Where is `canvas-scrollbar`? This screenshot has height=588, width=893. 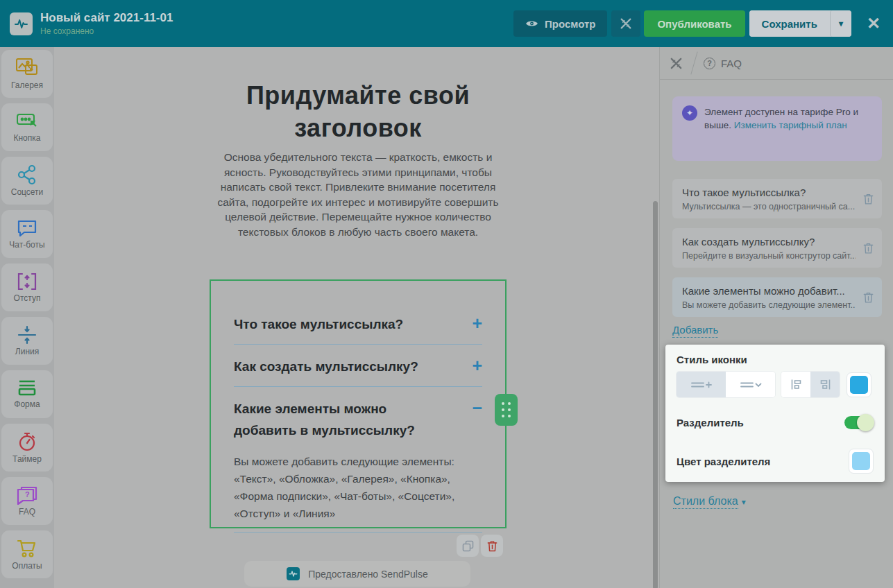 canvas-scrollbar is located at coordinates (655, 395).